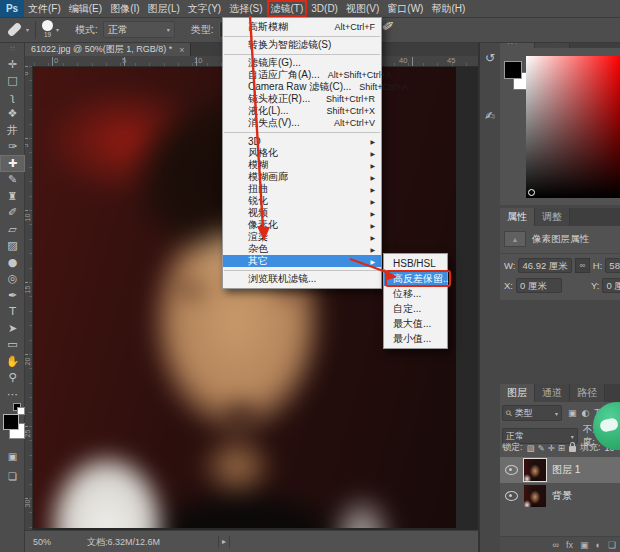  What do you see at coordinates (12, 394) in the screenshot?
I see `edit-toolbar: ⋯` at bounding box center [12, 394].